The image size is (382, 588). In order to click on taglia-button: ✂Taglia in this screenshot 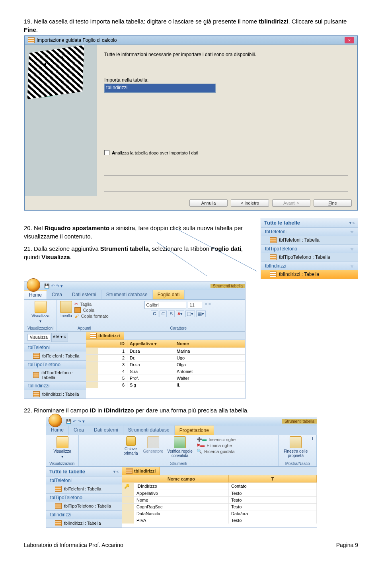, I will do `click(92, 304)`.